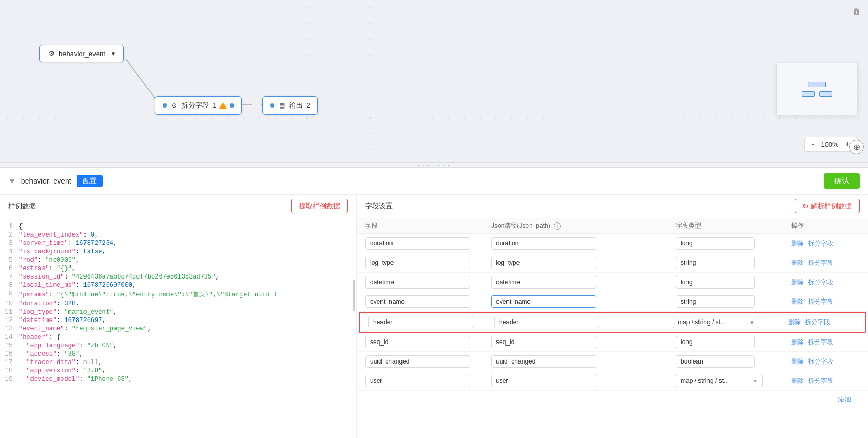  Describe the element at coordinates (856, 147) in the screenshot. I see `add-circle-button: ⊕` at that location.